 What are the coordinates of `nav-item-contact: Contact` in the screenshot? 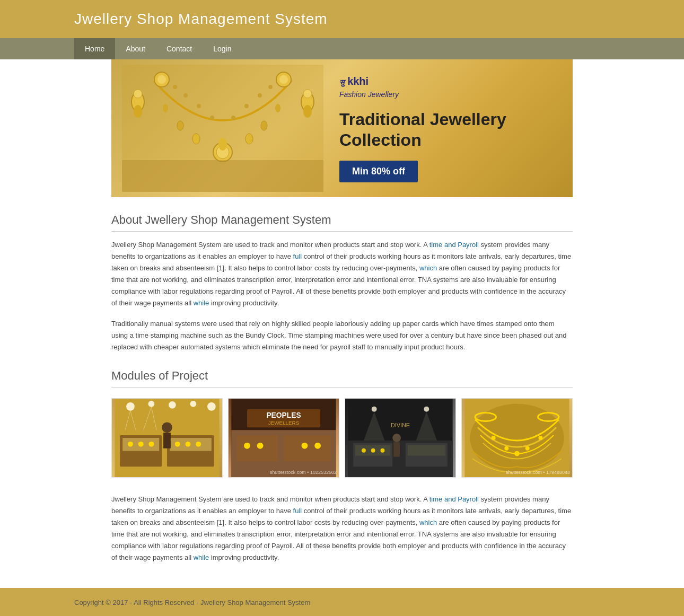 It's located at (179, 49).